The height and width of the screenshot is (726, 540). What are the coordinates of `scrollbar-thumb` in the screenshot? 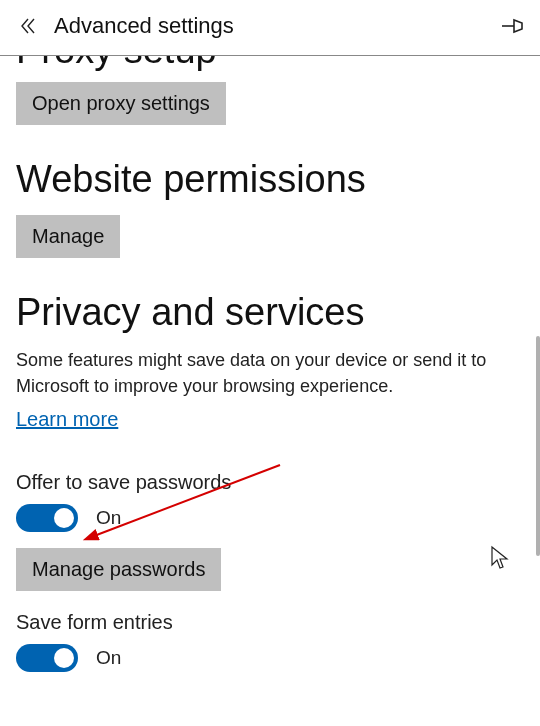 It's located at (538, 446).